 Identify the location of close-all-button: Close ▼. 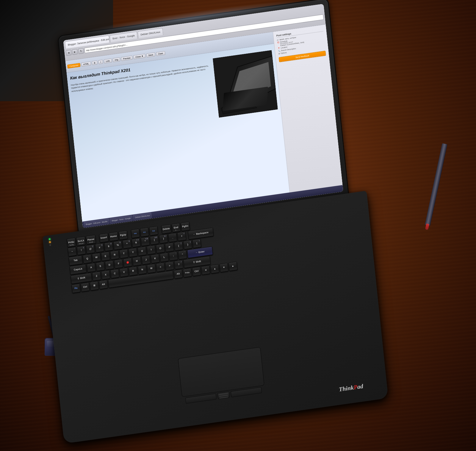
(140, 57).